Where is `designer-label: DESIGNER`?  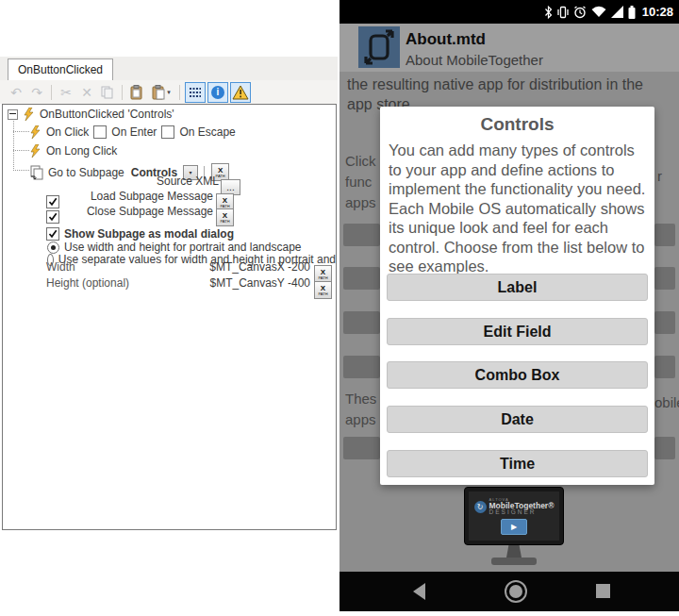 designer-label: DESIGNER is located at coordinates (522, 513).